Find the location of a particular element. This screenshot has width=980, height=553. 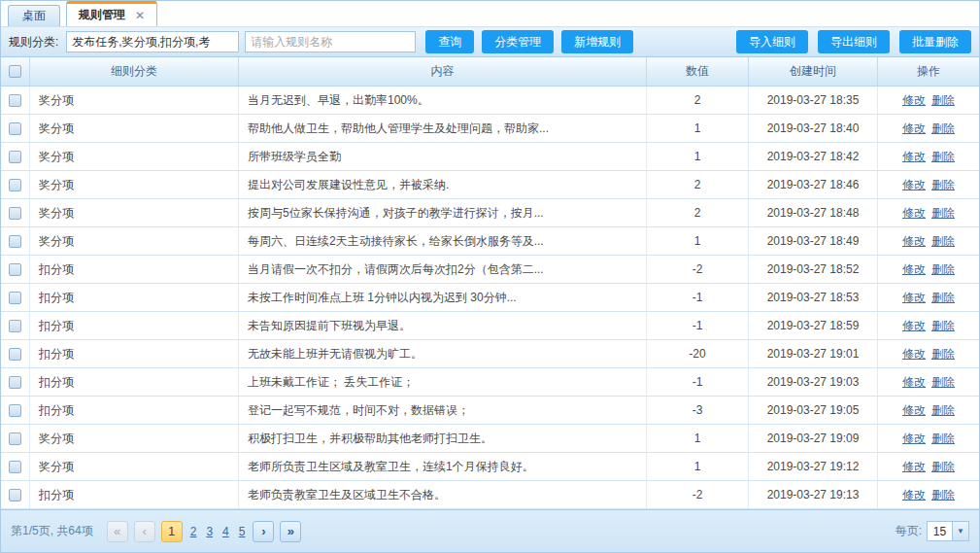

column-header-category: 细则分类 is located at coordinates (134, 72).